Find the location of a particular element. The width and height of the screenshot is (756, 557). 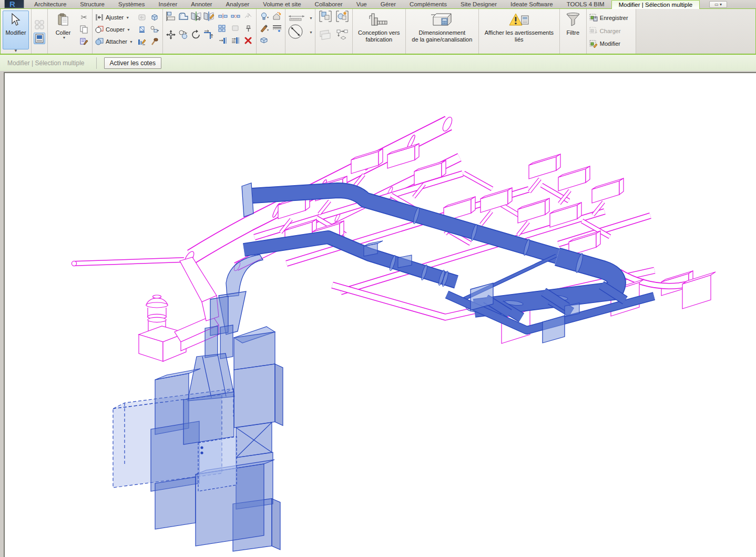

activate-dimensions-button: Activer les cotes is located at coordinates (132, 63).